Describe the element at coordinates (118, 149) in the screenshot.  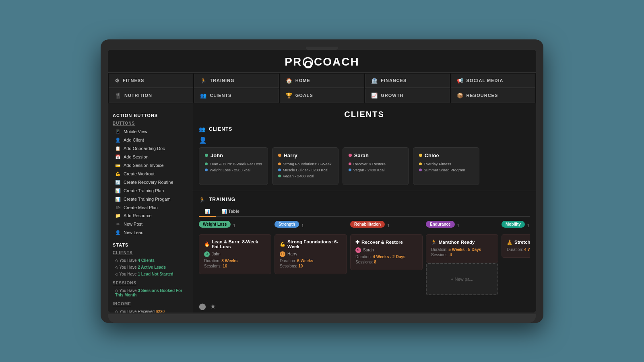
I see `onboarding-icon: 📋` at that location.